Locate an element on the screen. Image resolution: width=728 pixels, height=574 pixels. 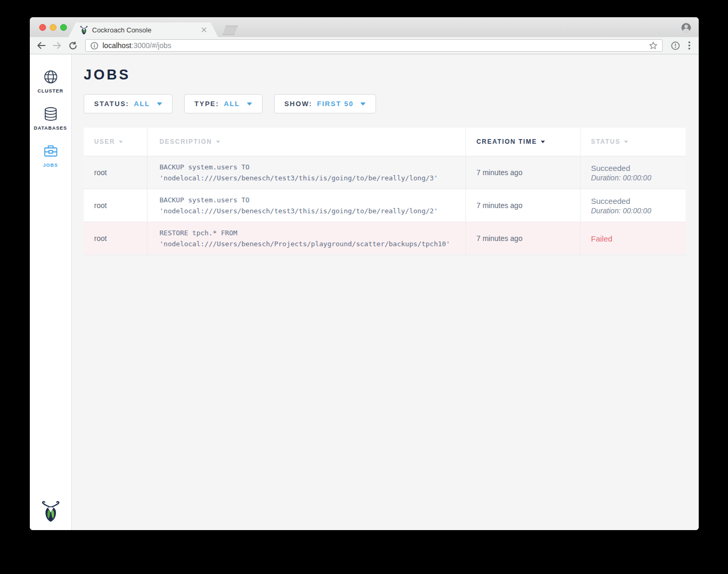
reload-button is located at coordinates (73, 45).